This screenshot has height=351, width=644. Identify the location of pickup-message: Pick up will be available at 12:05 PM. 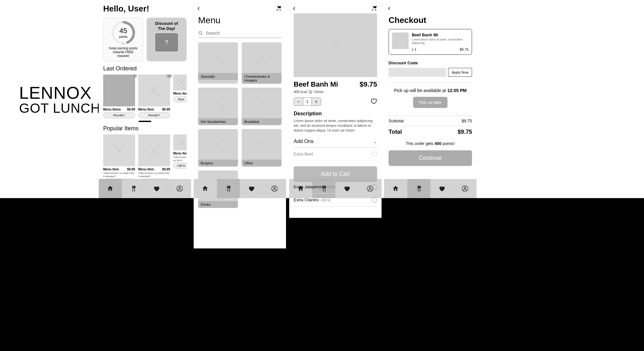
(430, 90).